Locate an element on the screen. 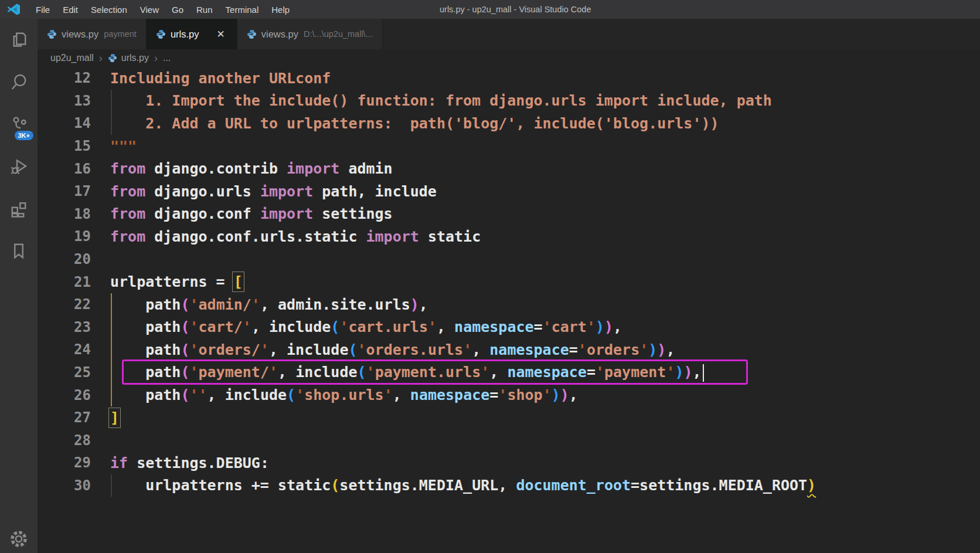 This screenshot has width=980, height=553. line-number: 20 is located at coordinates (74, 259).